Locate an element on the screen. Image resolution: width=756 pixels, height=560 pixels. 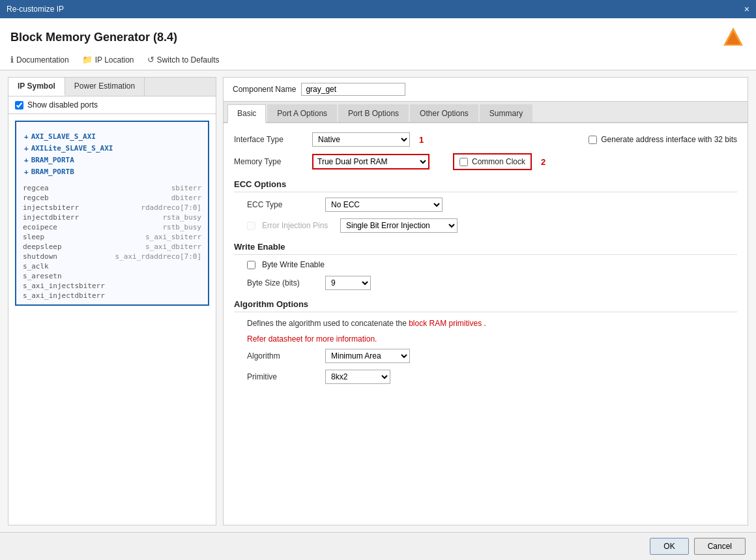
title-bar-text: Re-customize IP is located at coordinates (35, 9).